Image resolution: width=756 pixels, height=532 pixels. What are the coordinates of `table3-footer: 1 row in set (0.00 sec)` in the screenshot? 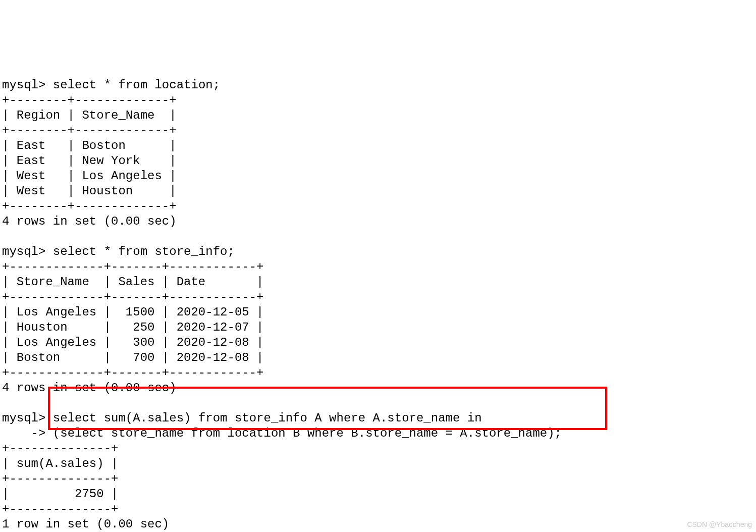 It's located at (86, 524).